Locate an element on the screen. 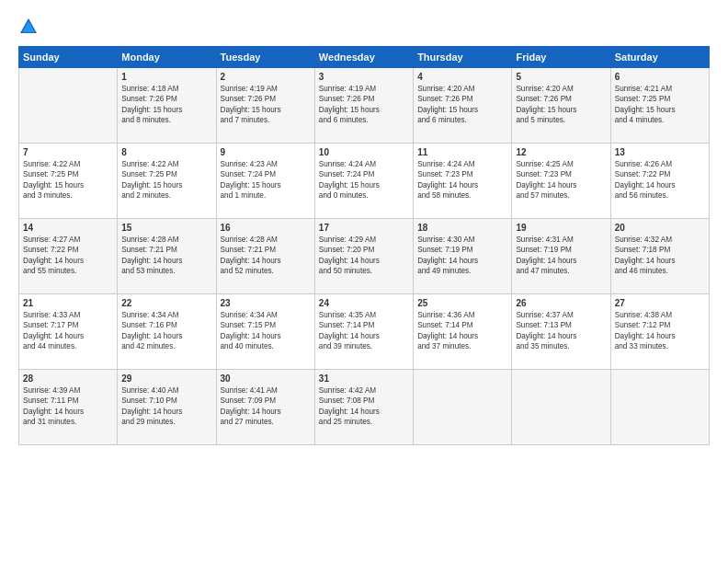  cell-text: Sunrise: 4:39 AMSunset: 7:11 PMDaylight:… is located at coordinates (68, 407).